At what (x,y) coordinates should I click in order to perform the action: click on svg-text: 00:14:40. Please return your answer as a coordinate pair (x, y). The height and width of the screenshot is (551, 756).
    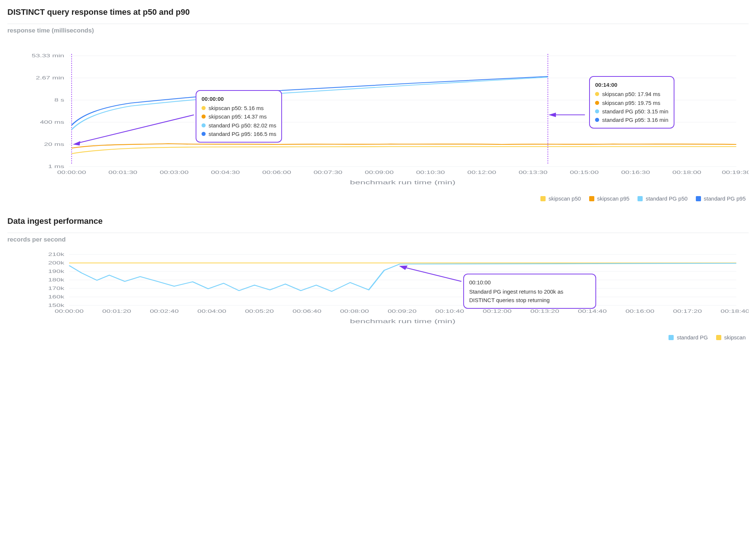
    Looking at the image, I should click on (592, 311).